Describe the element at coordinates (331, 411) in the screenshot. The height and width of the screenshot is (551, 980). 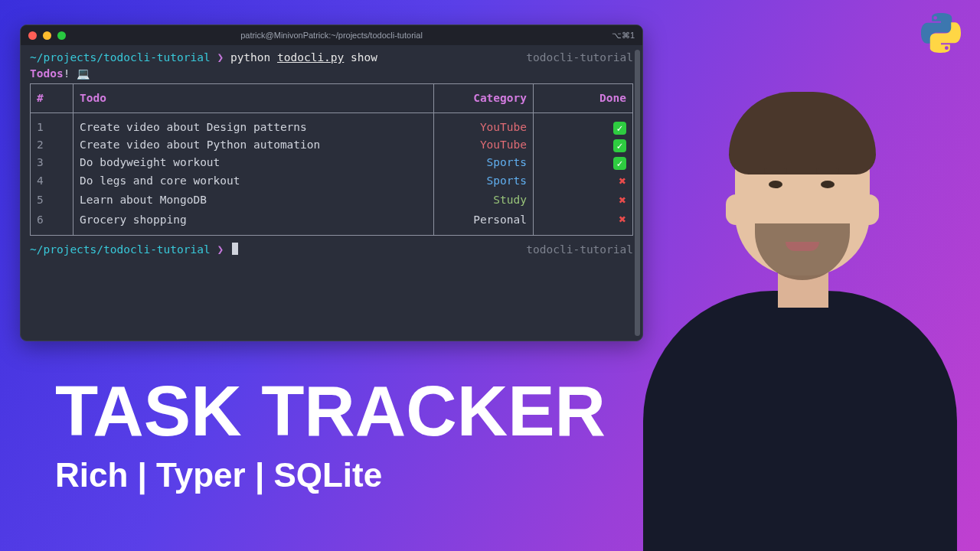
I see `headline-title: TASK TRACKER` at that location.